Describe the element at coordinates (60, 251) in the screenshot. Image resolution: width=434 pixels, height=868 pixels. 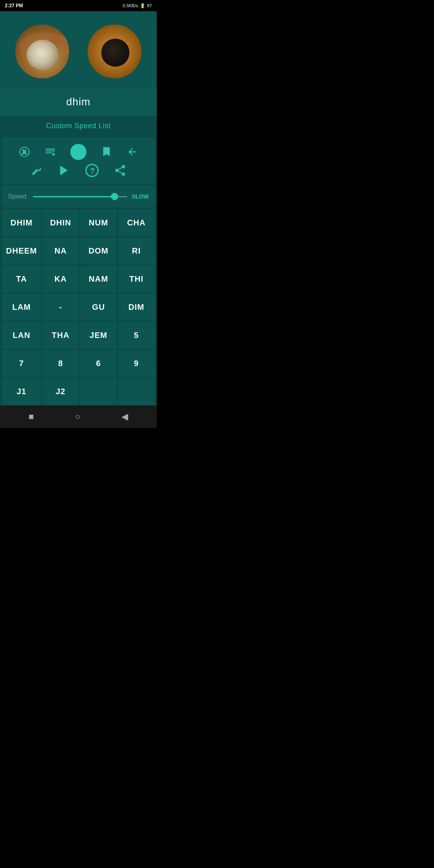
I see `key-cell-5: NA` at that location.